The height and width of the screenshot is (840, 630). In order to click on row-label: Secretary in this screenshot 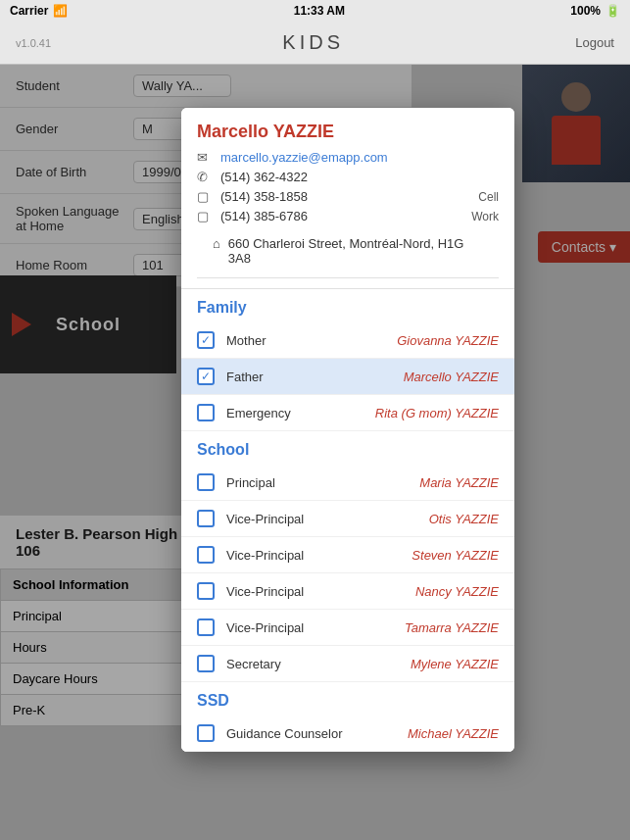, I will do `click(318, 665)`.